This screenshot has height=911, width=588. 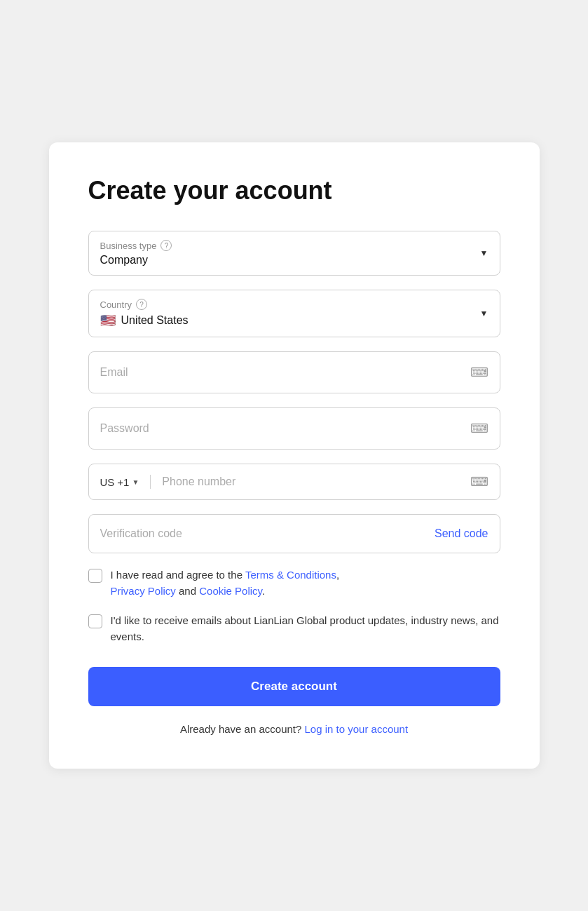 I want to click on country-flag: 🇺🇸, so click(x=108, y=320).